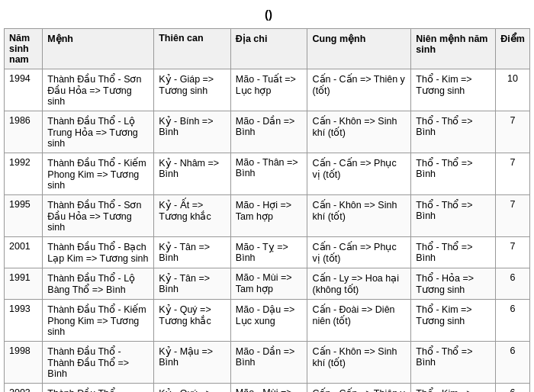 The image size is (534, 392). Describe the element at coordinates (98, 253) in the screenshot. I see `cell-menh: Thành Đầu Thổ - Bạch Lạp Kim => Tương si…` at that location.